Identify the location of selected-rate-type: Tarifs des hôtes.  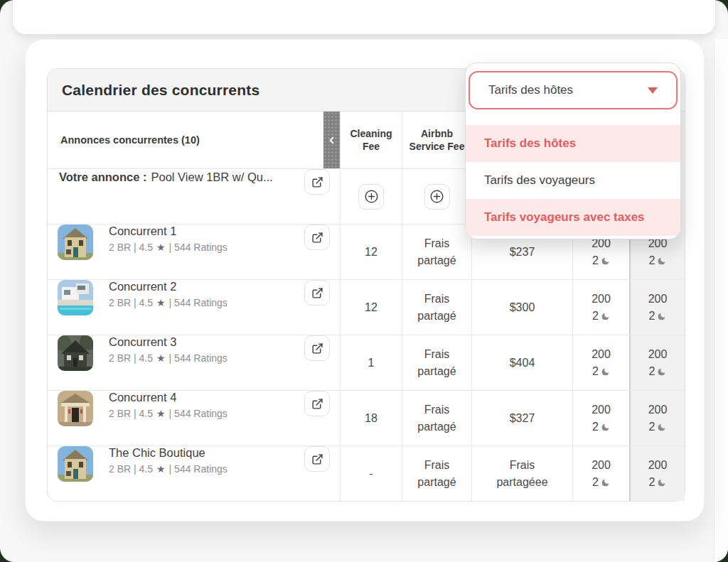
(530, 90).